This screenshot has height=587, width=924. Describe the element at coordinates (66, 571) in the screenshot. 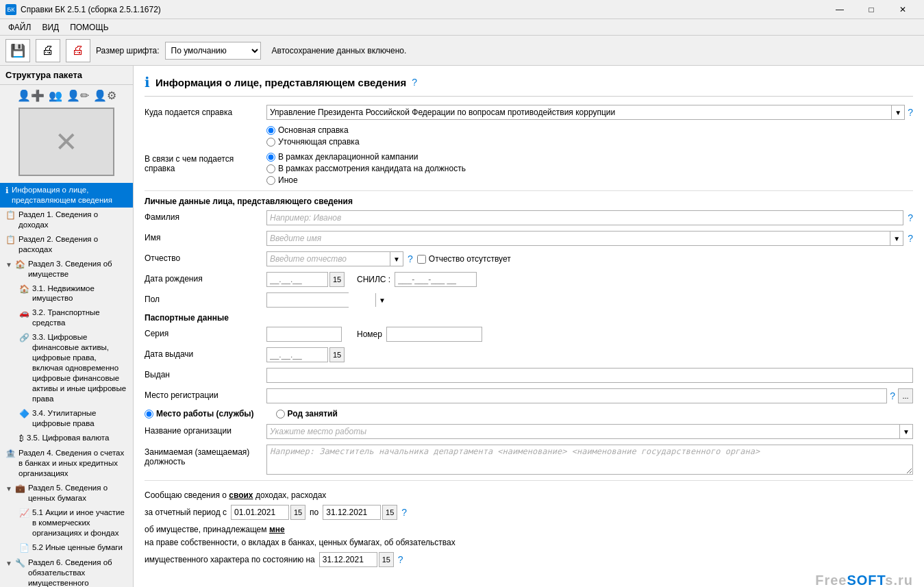

I see `tree-item-section6: ▼ 🔧 Раздел 6. Сведения об обязательствах…` at that location.